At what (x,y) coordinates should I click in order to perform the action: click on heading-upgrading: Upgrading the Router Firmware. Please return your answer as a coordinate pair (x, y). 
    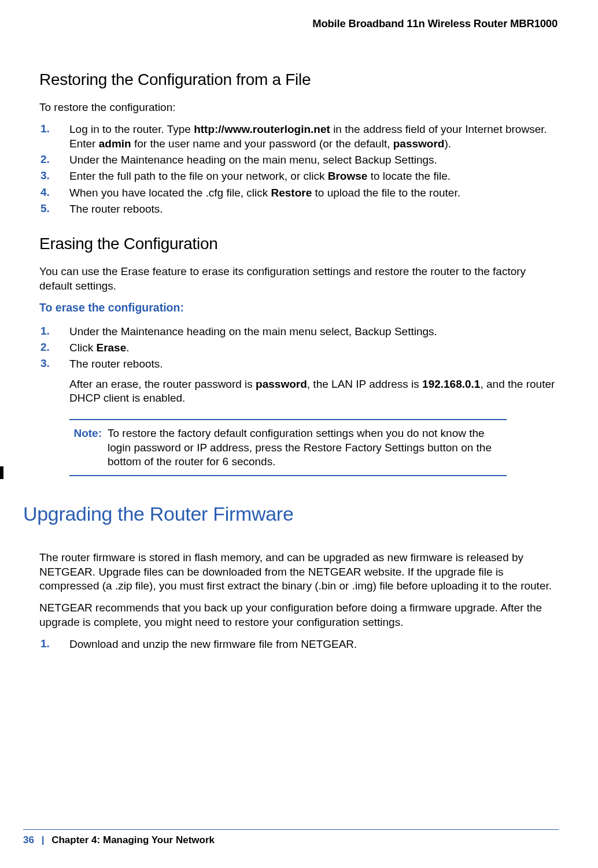
    Looking at the image, I should click on (291, 514).